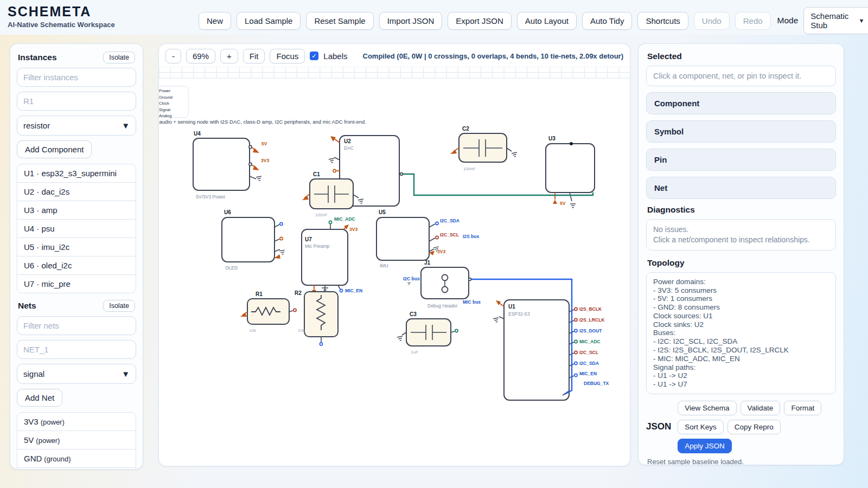 The width and height of the screenshot is (868, 488). What do you see at coordinates (269, 21) in the screenshot?
I see `load-sample-button: Load Sample` at bounding box center [269, 21].